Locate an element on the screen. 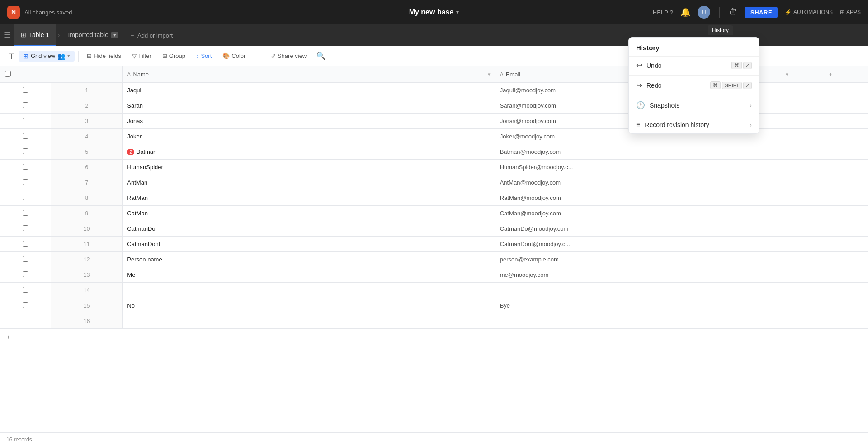 Image resolution: width=868 pixels, height=446 pixels. base-name-chevron-icon: ▾ is located at coordinates (458, 12).